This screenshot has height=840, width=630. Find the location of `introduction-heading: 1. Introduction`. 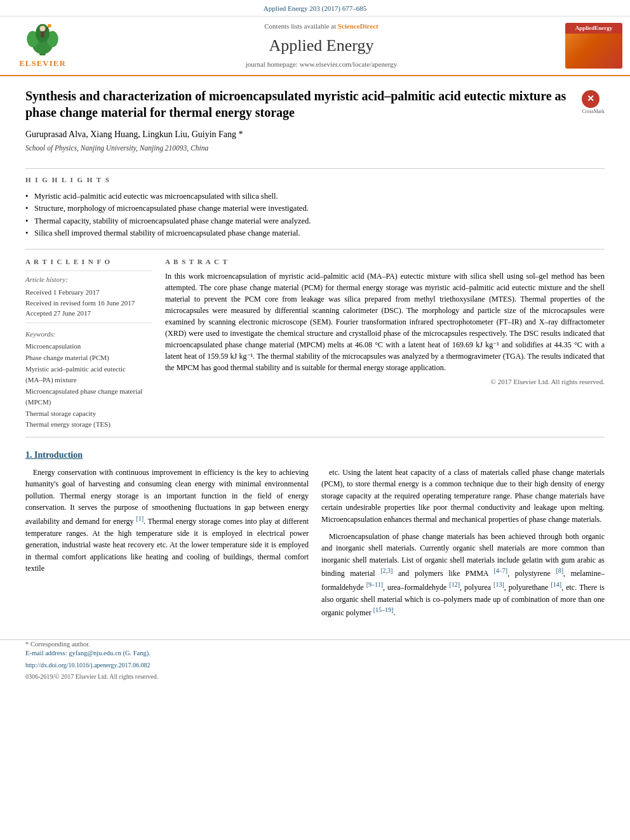

introduction-heading: 1. Introduction is located at coordinates (315, 455).